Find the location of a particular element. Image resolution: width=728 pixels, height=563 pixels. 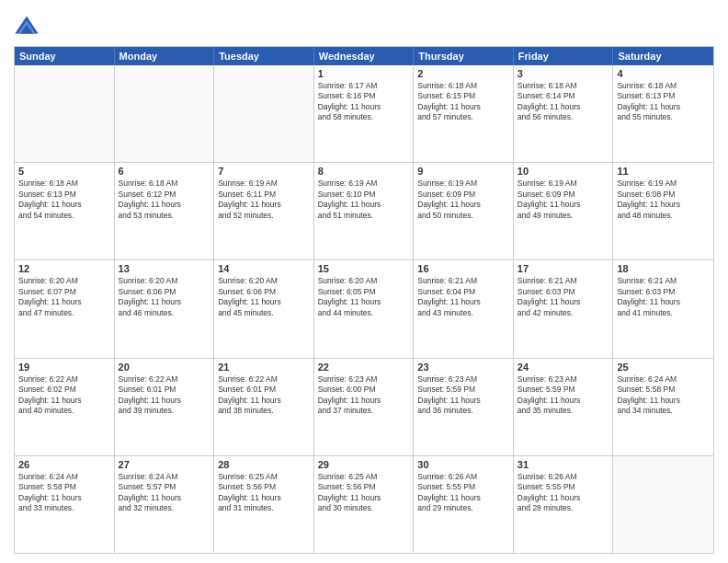

calendar-cell: 5Sunrise: 6:18 AM Sunset: 6:13 PM Daylig… is located at coordinates (64, 212).